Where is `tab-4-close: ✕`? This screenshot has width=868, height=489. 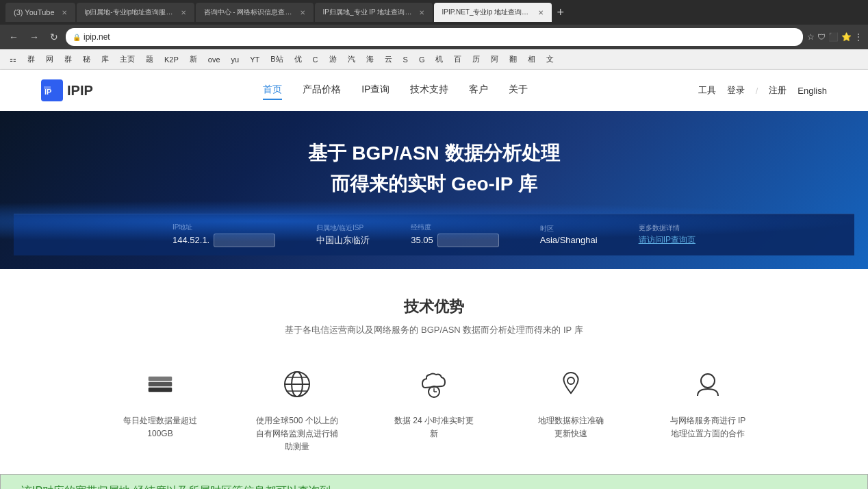 tab-4-close: ✕ is located at coordinates (422, 12).